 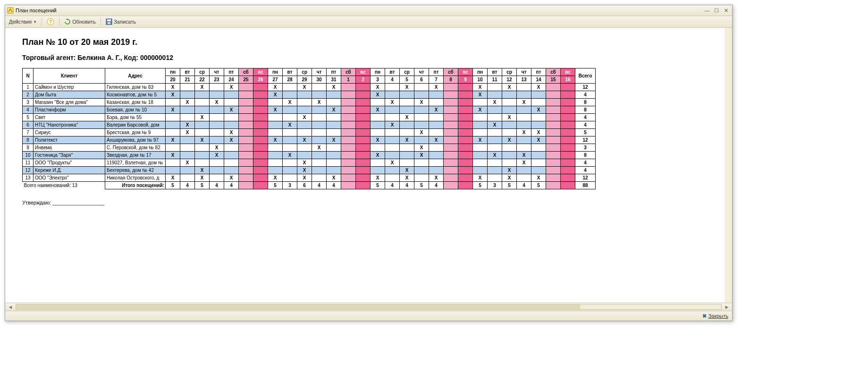 I want to click on cell-address: Бехтерева, дом № 42, so click(x=135, y=170).